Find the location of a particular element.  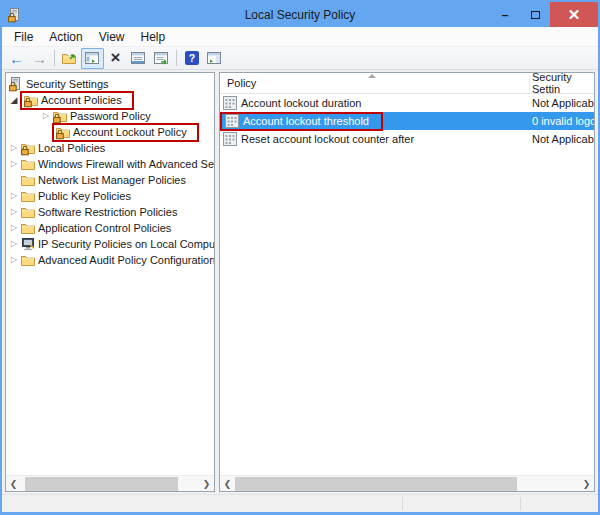

policy-row-account-lockout-threshold: Account lockout threshold 0 invalid logo… is located at coordinates (407, 121).